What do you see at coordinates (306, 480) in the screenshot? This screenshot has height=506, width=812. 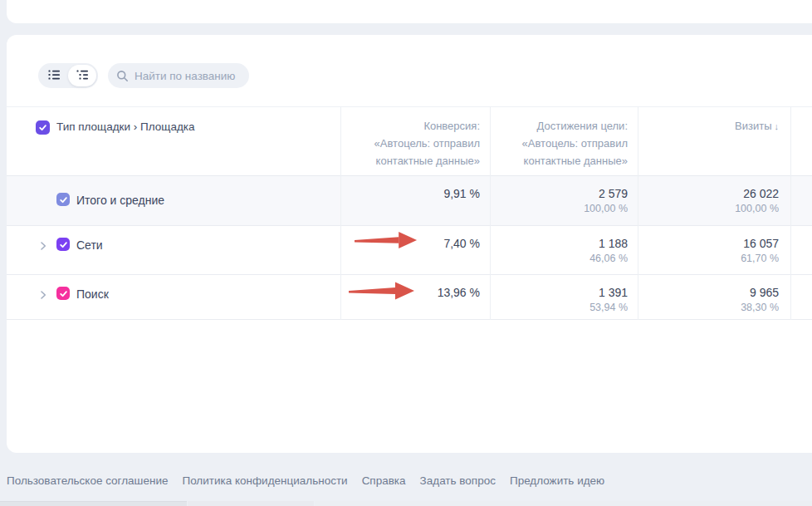 I see `footer-links: Пользовательское соглашение Политика кон…` at bounding box center [306, 480].